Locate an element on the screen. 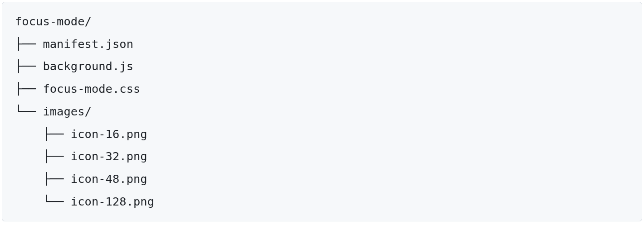 This screenshot has width=644, height=239. tree-line: ├── manifest.json is located at coordinates (74, 44).